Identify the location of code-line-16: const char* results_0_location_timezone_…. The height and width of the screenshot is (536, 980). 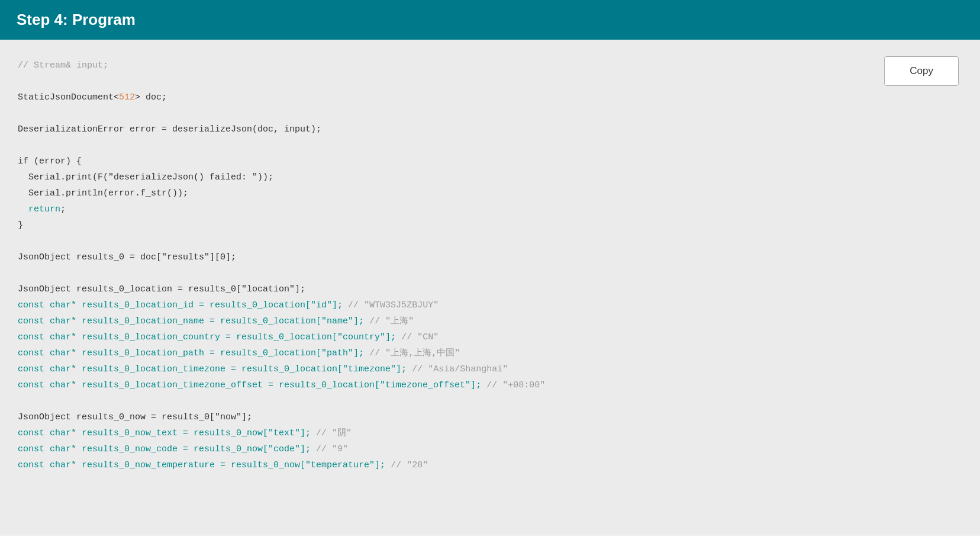
(490, 385).